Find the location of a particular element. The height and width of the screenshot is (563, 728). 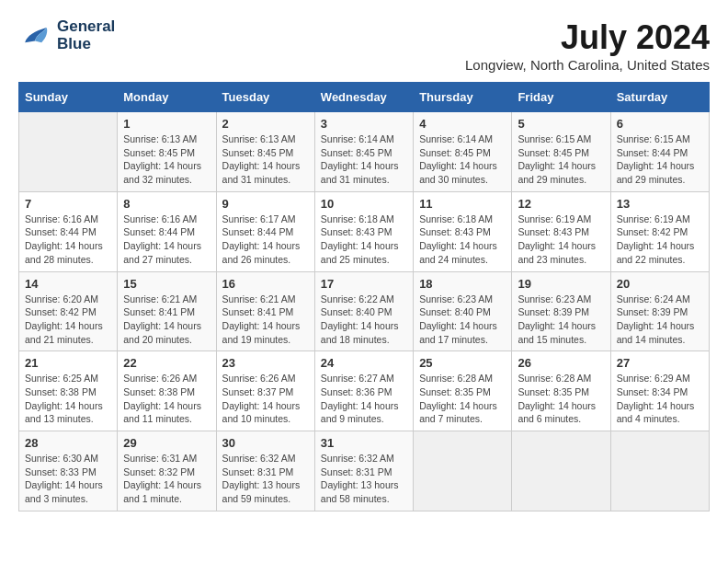

calendar-day-cell: 5Sunrise: 6:15 AMSunset: 8:45 PMDaylight… is located at coordinates (561, 153).